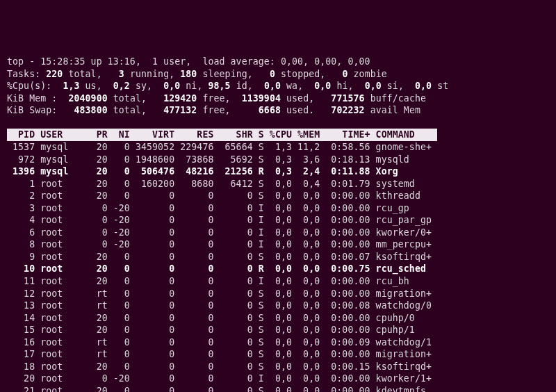 The width and height of the screenshot is (556, 392). What do you see at coordinates (278, 354) in the screenshot?
I see `process-row: 17 root rt 0 0 0 0 S 0,0 0,0 0:00.00 mig…` at bounding box center [278, 354].